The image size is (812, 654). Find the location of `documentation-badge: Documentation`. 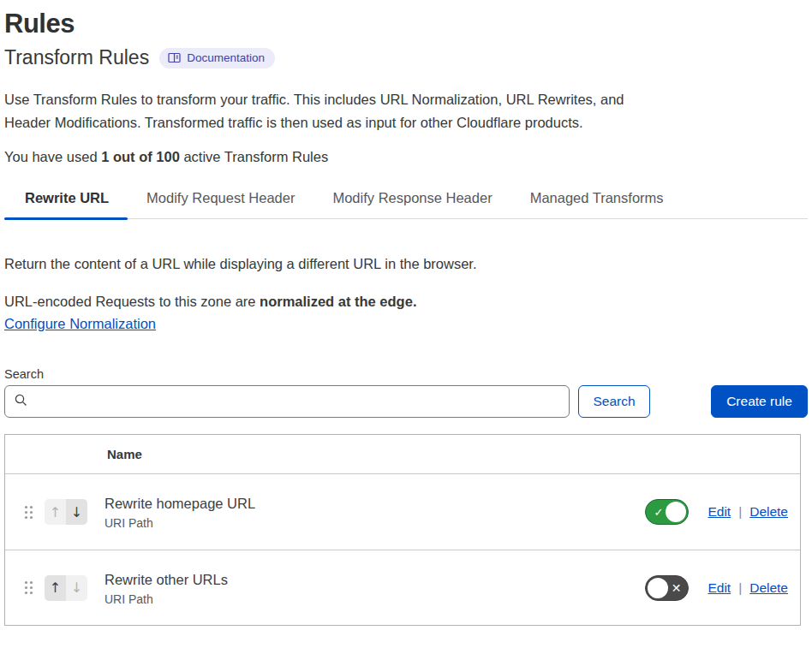

documentation-badge: Documentation is located at coordinates (218, 58).